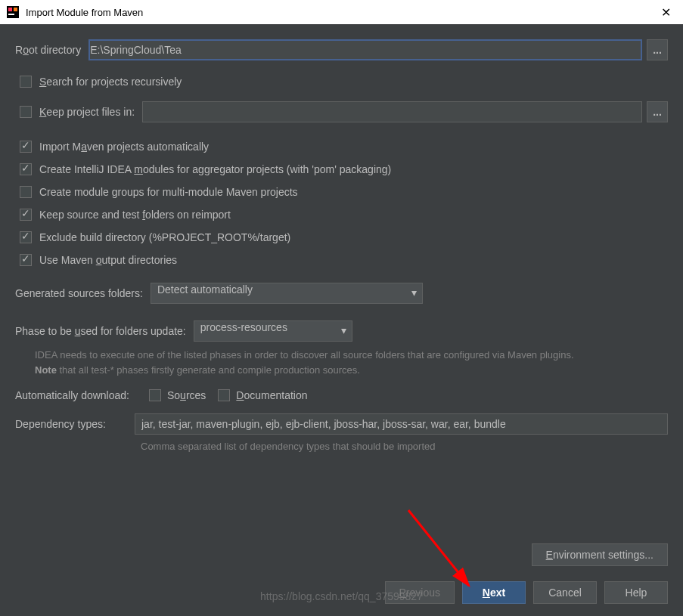 The image size is (683, 616). Describe the element at coordinates (101, 331) in the screenshot. I see `phase-label: Phase to be used for folders update:` at that location.